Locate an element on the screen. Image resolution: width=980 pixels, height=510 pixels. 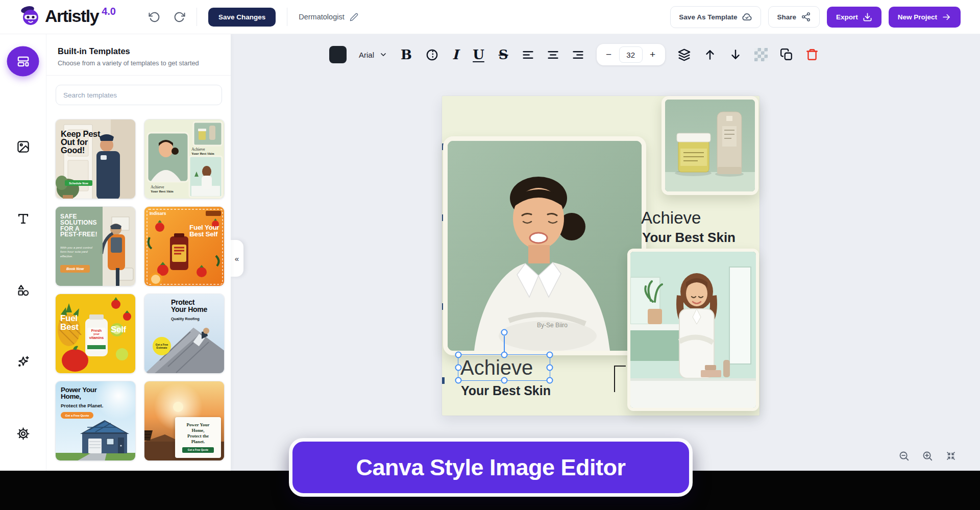
template-card-fuel-yellow: Fuel Best Self Fresh your vitamins is located at coordinates (95, 334).